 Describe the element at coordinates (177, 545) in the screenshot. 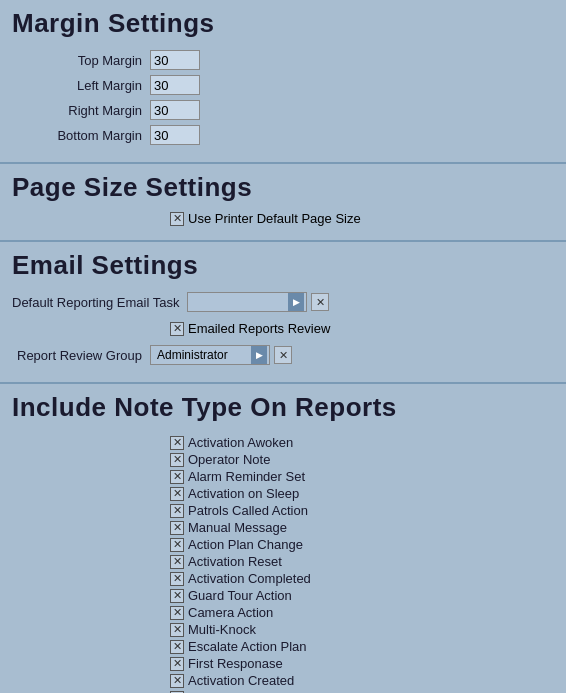

I see `note-checkbox-6: ✕` at that location.